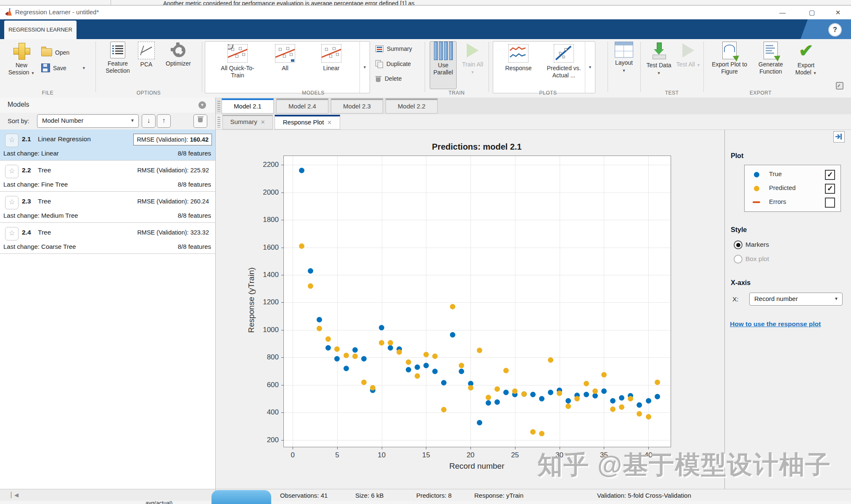 The width and height of the screenshot is (851, 504). I want to click on tab-model-2-3: Model 2.3, so click(357, 106).